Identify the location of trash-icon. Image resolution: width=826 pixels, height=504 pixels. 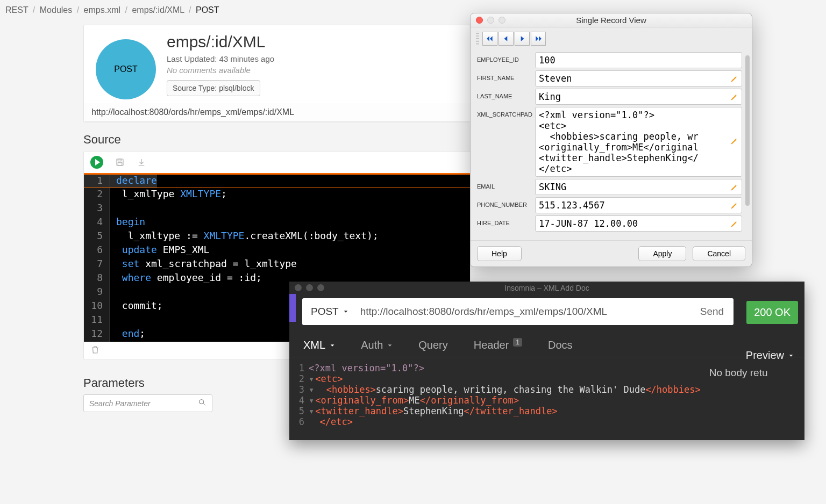
(95, 350).